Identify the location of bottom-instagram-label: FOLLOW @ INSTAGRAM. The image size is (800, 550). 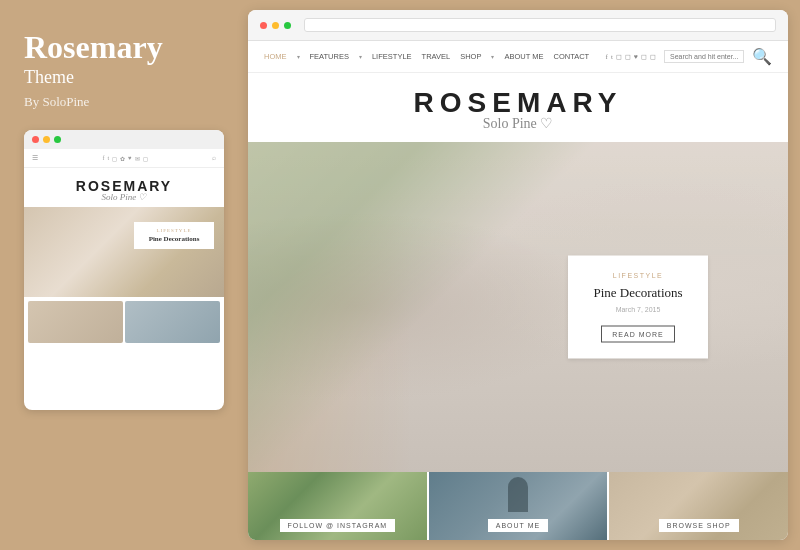
(338, 526).